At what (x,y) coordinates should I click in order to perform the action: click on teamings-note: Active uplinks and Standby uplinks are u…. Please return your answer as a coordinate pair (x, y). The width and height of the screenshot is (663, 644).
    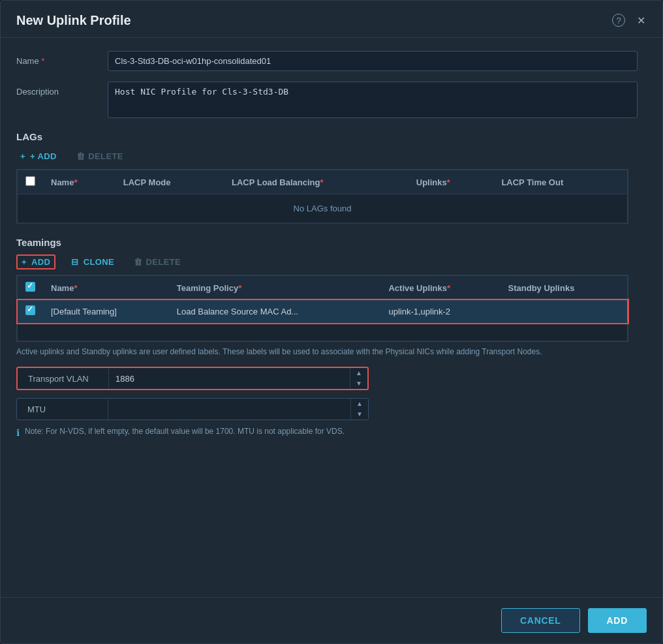
    Looking at the image, I should click on (327, 352).